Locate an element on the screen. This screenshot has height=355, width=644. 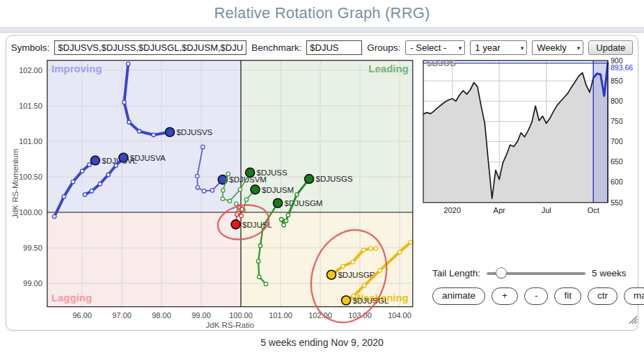
benchmark-title: $DJUS is located at coordinates (441, 63).